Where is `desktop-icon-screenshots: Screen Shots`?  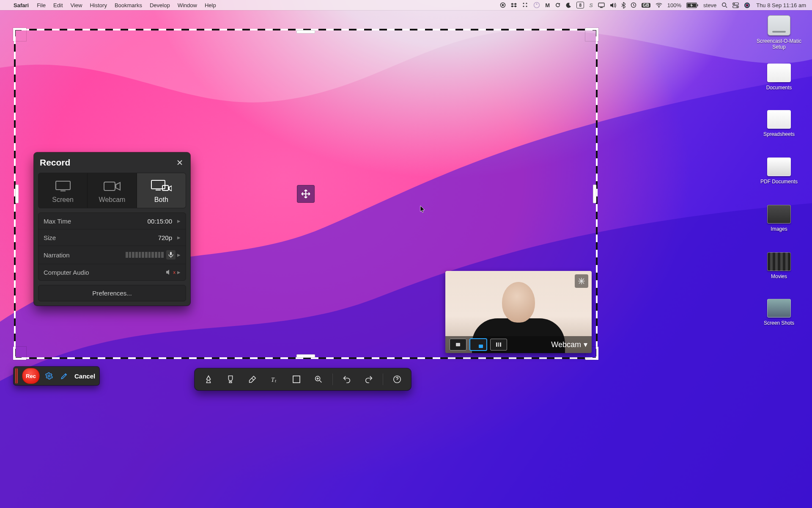
desktop-icon-screenshots: Screen Shots is located at coordinates (779, 312).